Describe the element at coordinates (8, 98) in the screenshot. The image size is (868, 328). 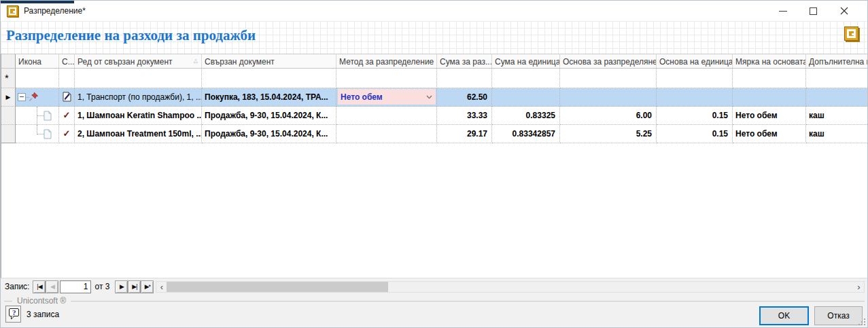
I see `row-selector: ▶` at that location.